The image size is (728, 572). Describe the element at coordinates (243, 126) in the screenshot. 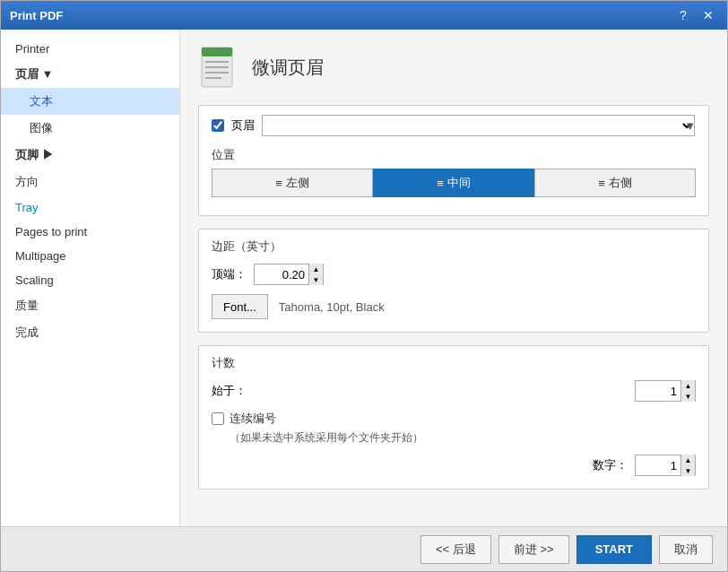

I see `header-checkbox-label: 页眉` at that location.